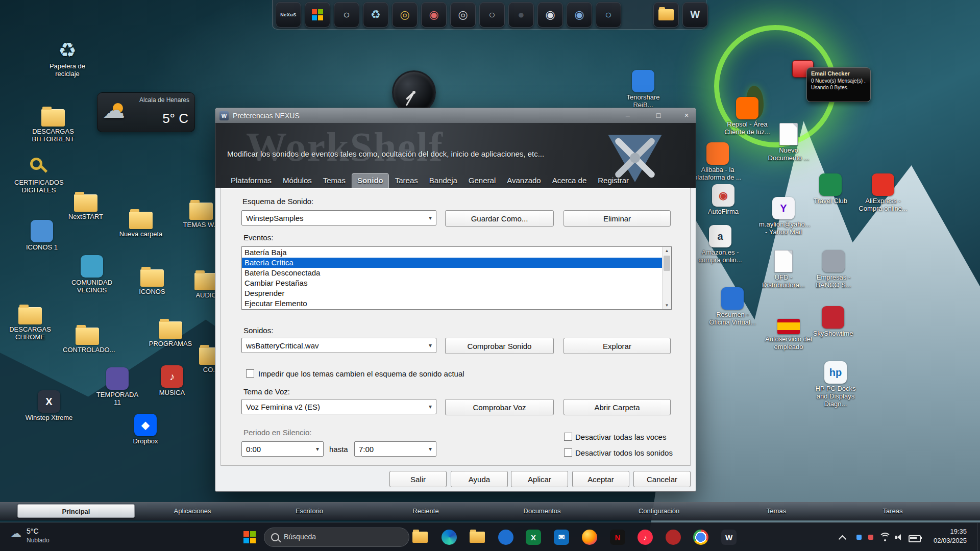 Image resolution: width=980 pixels, height=551 pixels. What do you see at coordinates (371, 181) in the screenshot?
I see `tab-sonido: Sonido` at bounding box center [371, 181].